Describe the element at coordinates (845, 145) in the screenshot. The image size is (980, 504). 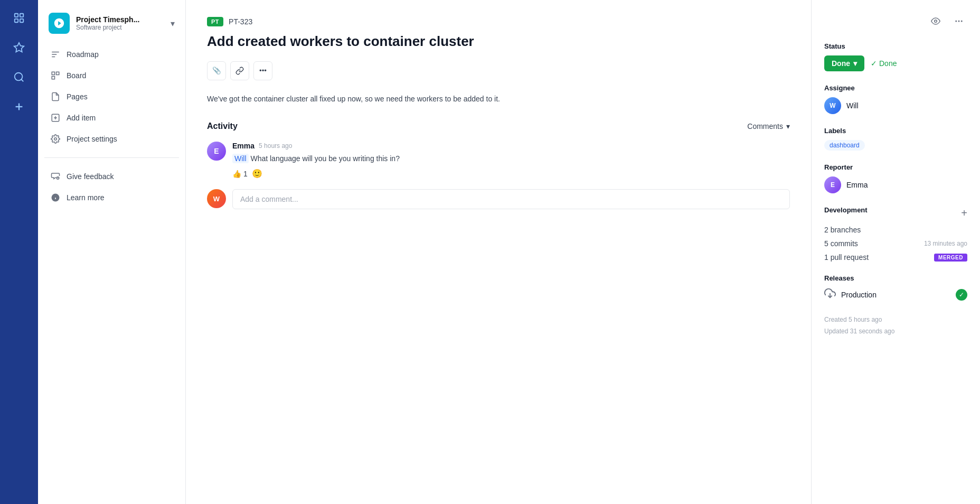
I see `label-tag: dashboard` at that location.